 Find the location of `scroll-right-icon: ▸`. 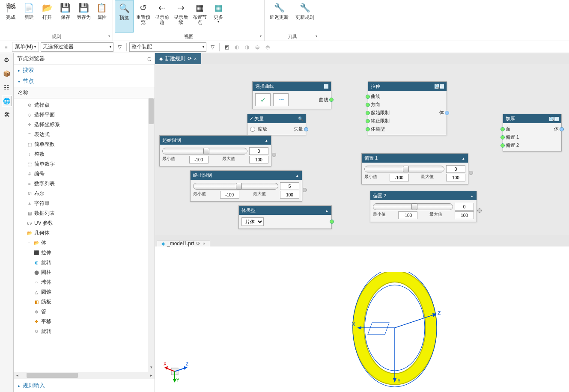

scroll-right-icon: ▸ is located at coordinates (151, 375).